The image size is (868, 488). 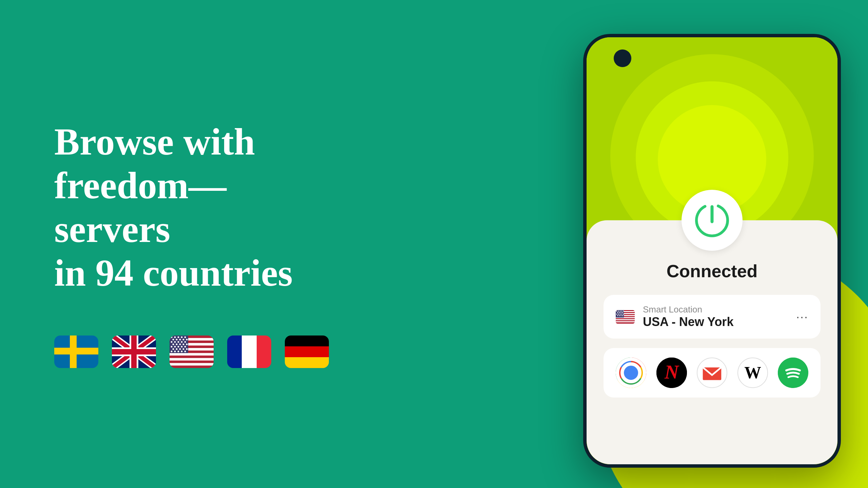 What do you see at coordinates (275, 352) in the screenshot?
I see `flags-row` at bounding box center [275, 352].